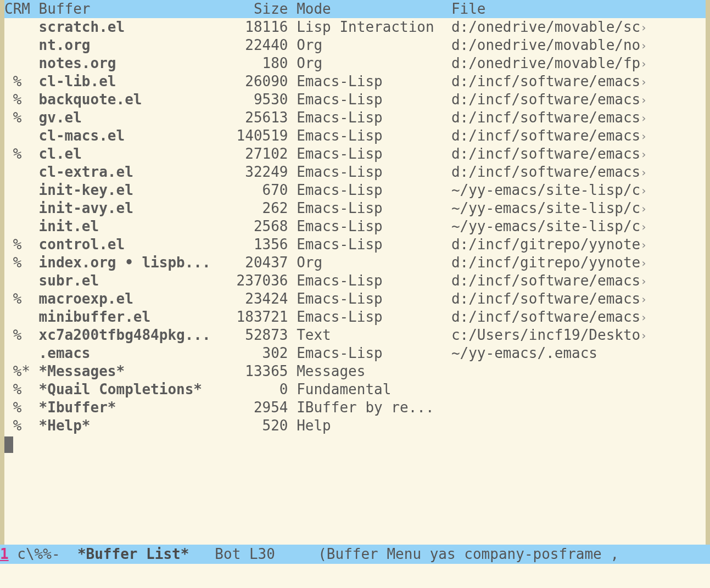  Describe the element at coordinates (133, 9) in the screenshot. I see `header-buffer: Buffer` at that location.